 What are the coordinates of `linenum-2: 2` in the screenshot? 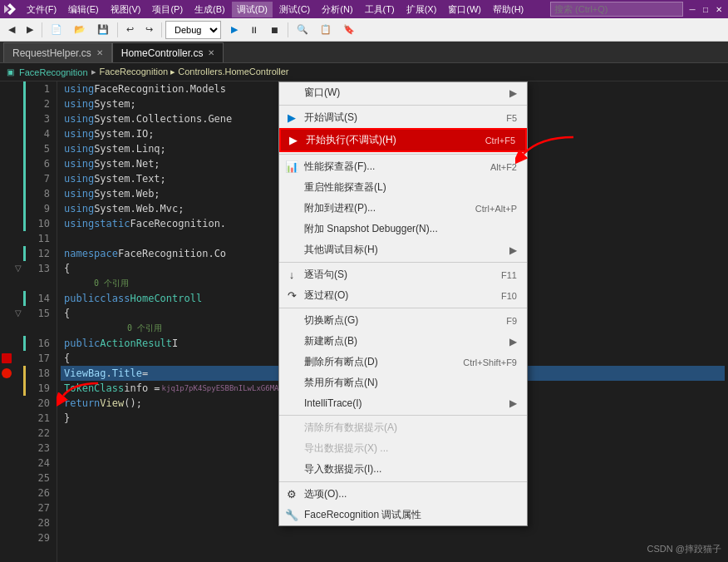 It's located at (42, 104).